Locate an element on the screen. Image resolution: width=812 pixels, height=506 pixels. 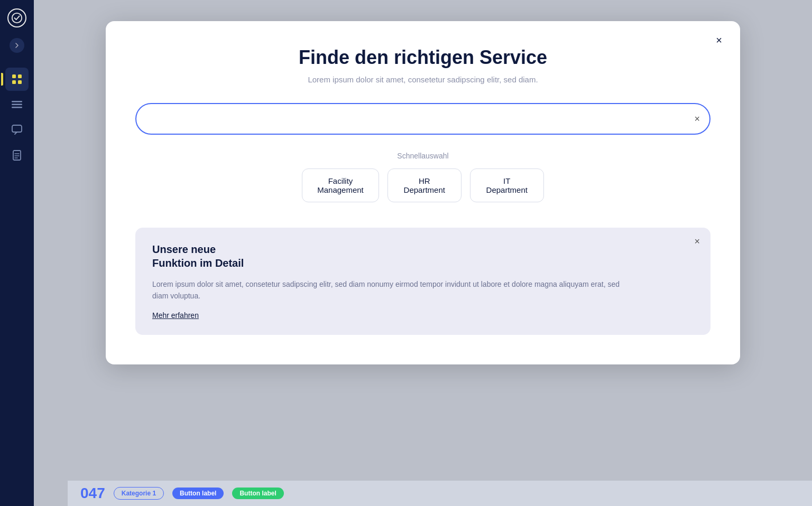
modal-close-button: × is located at coordinates (719, 40).